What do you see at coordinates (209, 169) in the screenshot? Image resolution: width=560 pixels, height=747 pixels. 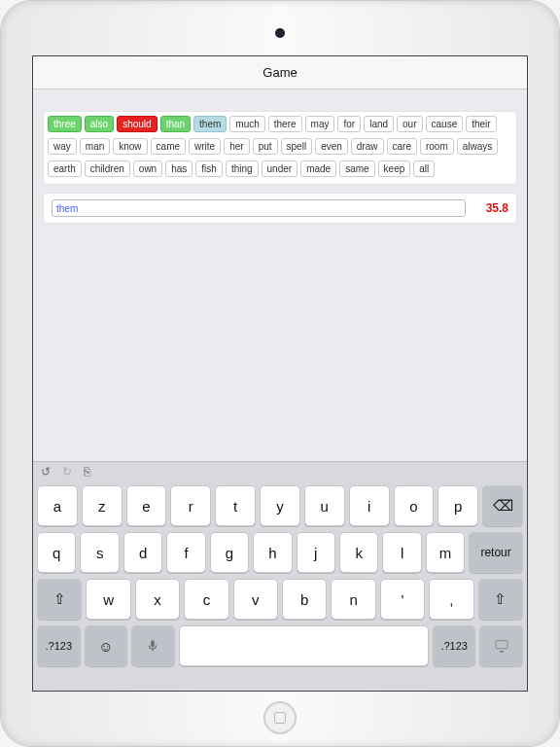 I see `word-chip: fish` at bounding box center [209, 169].